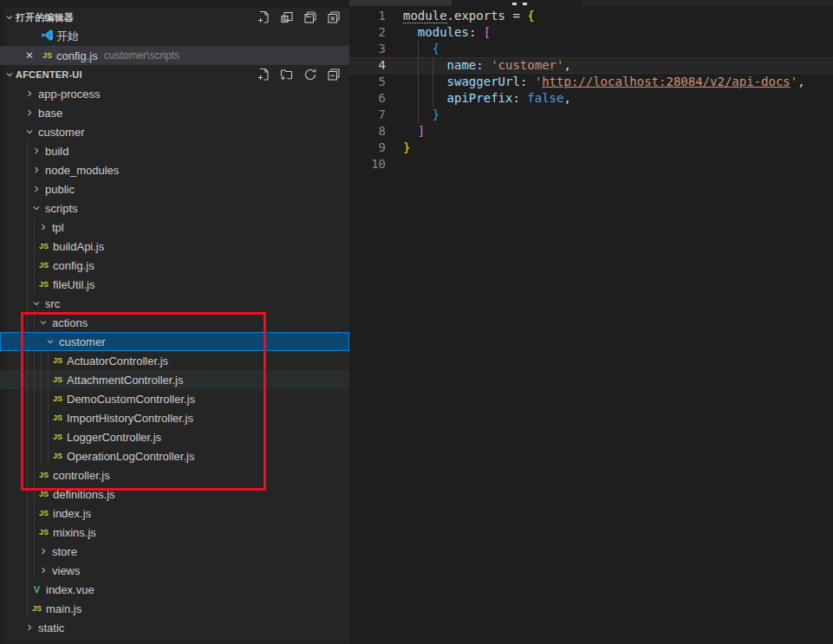 This screenshot has width=833, height=644. Describe the element at coordinates (29, 55) in the screenshot. I see `close-icon: ✕` at that location.